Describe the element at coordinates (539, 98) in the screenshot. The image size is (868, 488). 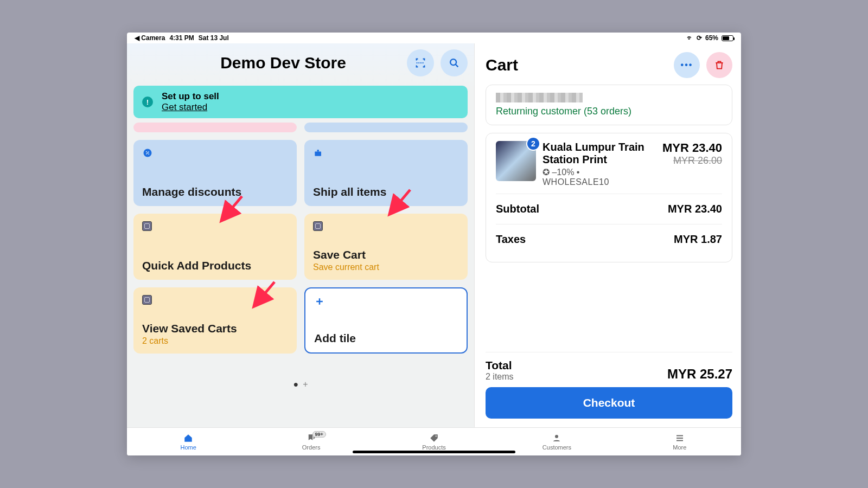
I see `customer-name-redacted` at that location.